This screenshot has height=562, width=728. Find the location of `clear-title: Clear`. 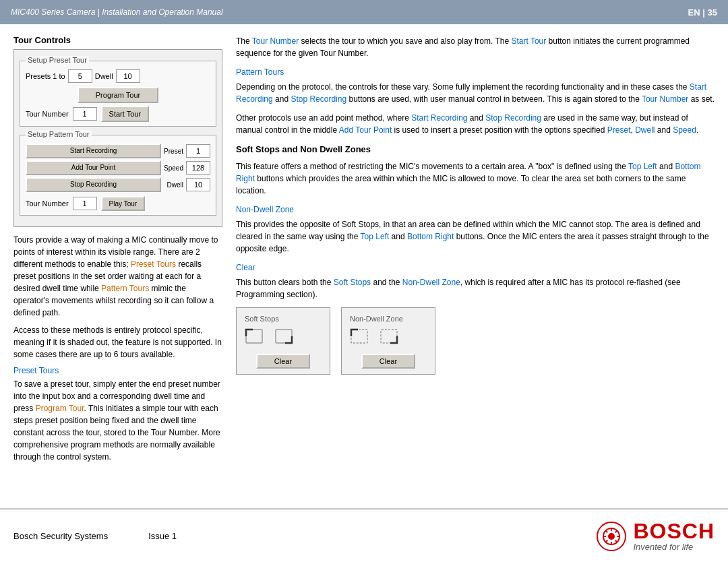

clear-title: Clear is located at coordinates (475, 268).